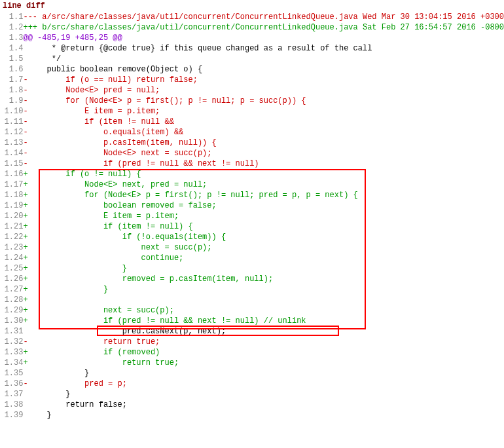 The height and width of the screenshot is (448, 504). Describe the element at coordinates (263, 300) in the screenshot. I see `line-code: +` at that location.